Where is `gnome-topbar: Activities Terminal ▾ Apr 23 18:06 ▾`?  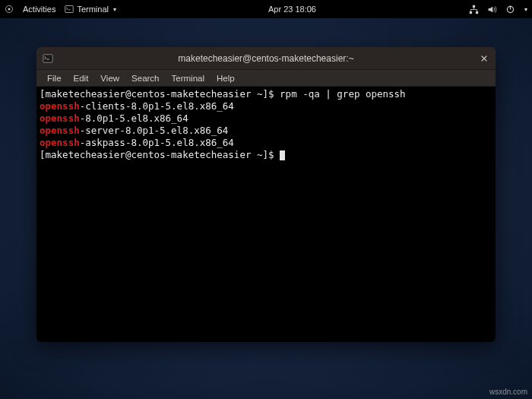 gnome-topbar: Activities Terminal ▾ Apr 23 18:06 ▾ is located at coordinates (266, 9).